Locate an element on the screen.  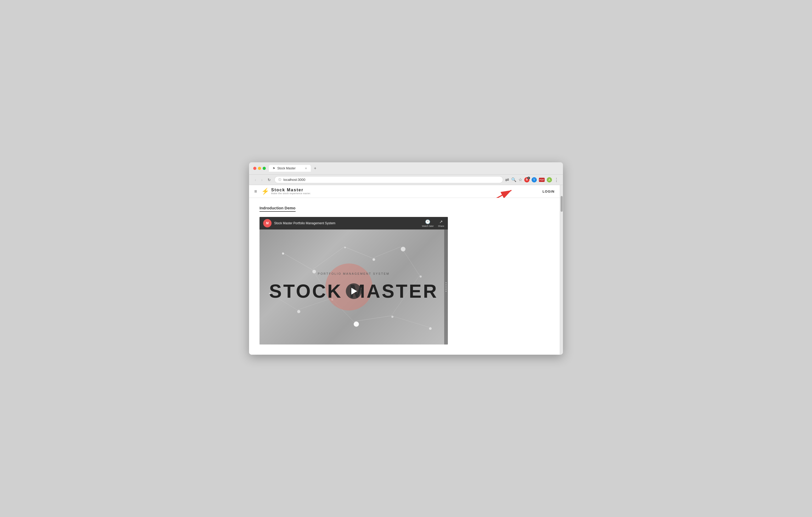
browser-content: ≡ ⚡ Stock Master Make the stock experien… is located at coordinates (405, 270).